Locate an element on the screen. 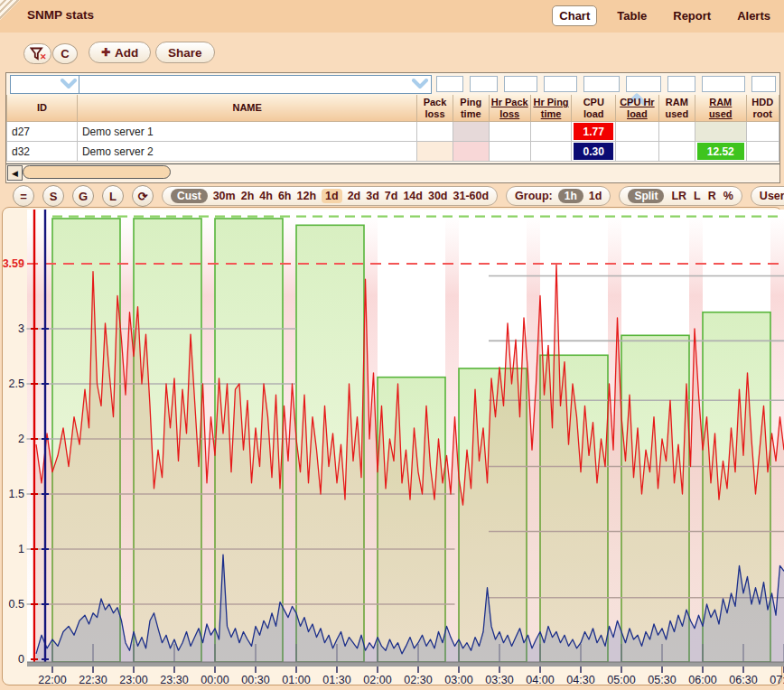  range-31-60d: 31-60d is located at coordinates (471, 196).